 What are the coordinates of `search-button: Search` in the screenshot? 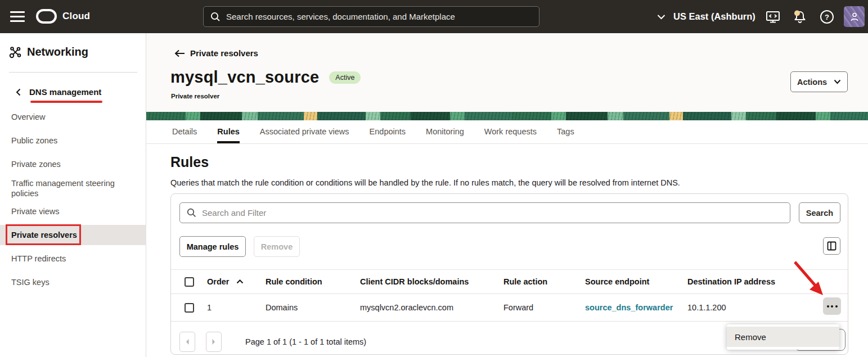 It's located at (820, 213).